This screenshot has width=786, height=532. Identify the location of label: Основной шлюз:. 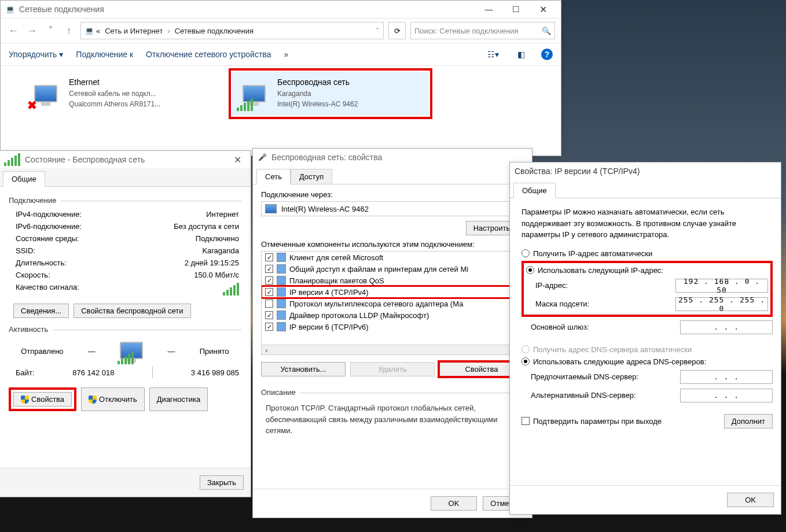
(560, 327).